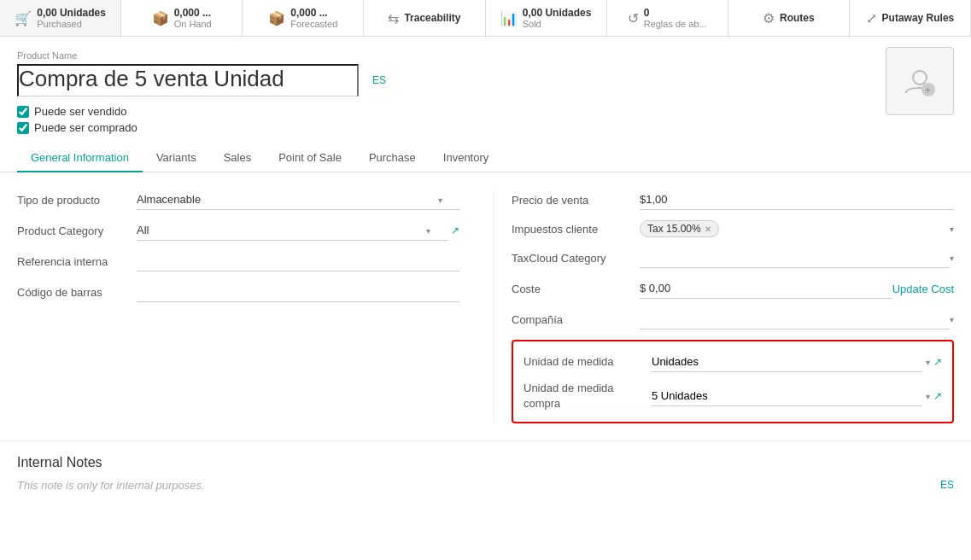  Describe the element at coordinates (485, 159) in the screenshot. I see `tabs: General Information Variants Sales Point…` at that location.